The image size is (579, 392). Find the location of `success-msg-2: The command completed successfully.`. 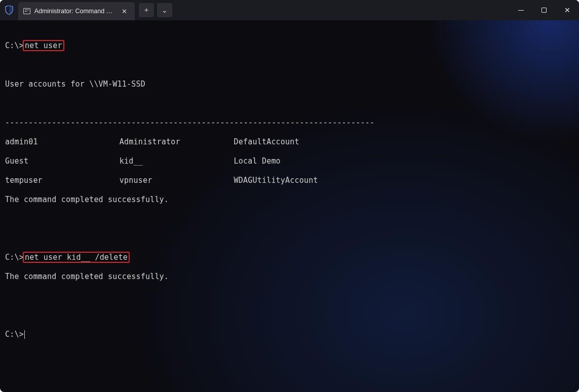

success-msg-2: The command completed successfully. is located at coordinates (290, 277).